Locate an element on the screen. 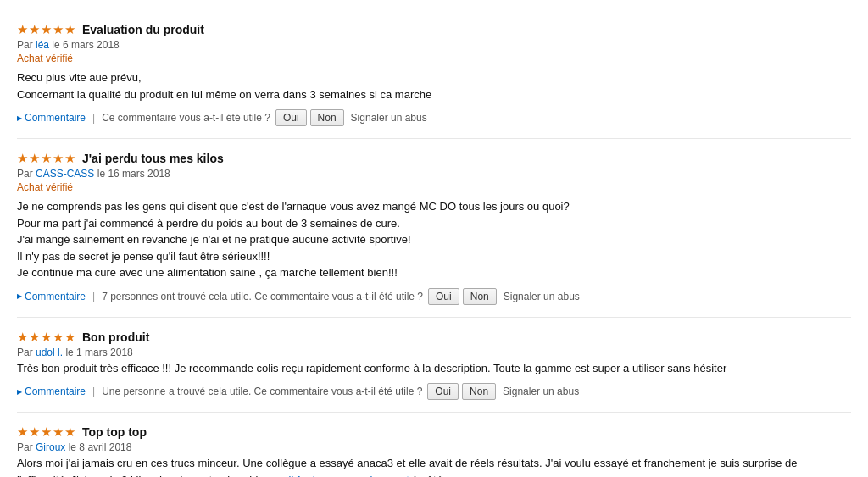 The width and height of the screenshot is (868, 477). highlighted-text: il faut manger sainement is located at coordinates (349, 476).